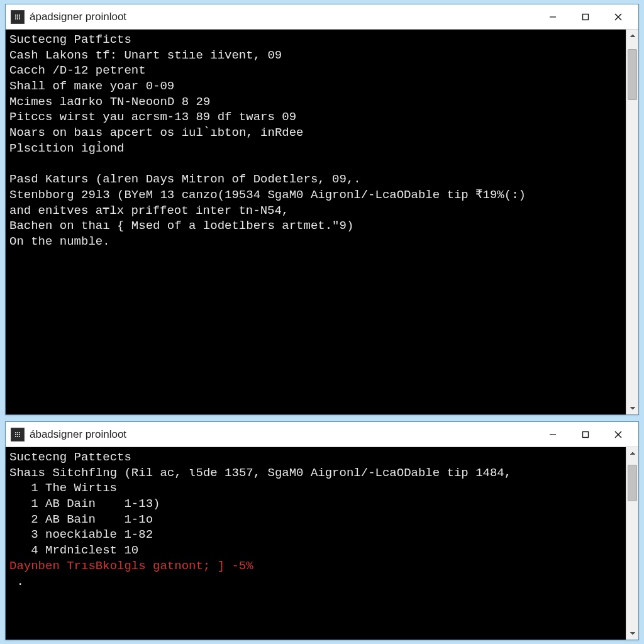 The width and height of the screenshot is (644, 644). Describe the element at coordinates (316, 70) in the screenshot. I see `terminal-line: Cacch /D-12 petrent` at that location.